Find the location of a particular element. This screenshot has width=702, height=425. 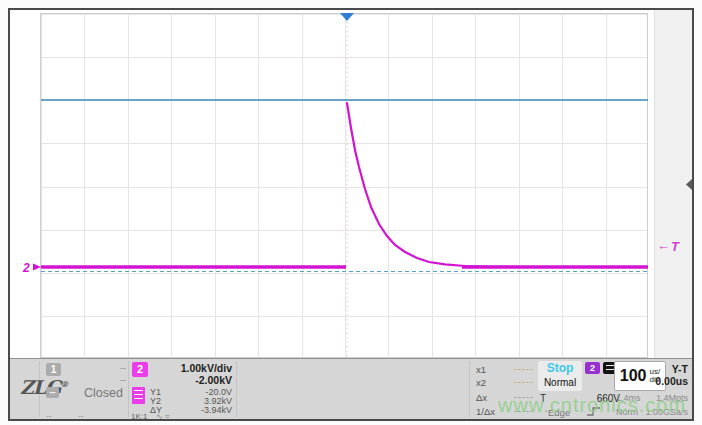

ch2-badge: 2 is located at coordinates (140, 370).